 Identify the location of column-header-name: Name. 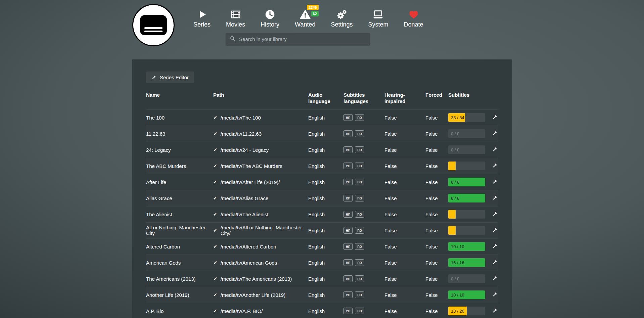
(180, 95).